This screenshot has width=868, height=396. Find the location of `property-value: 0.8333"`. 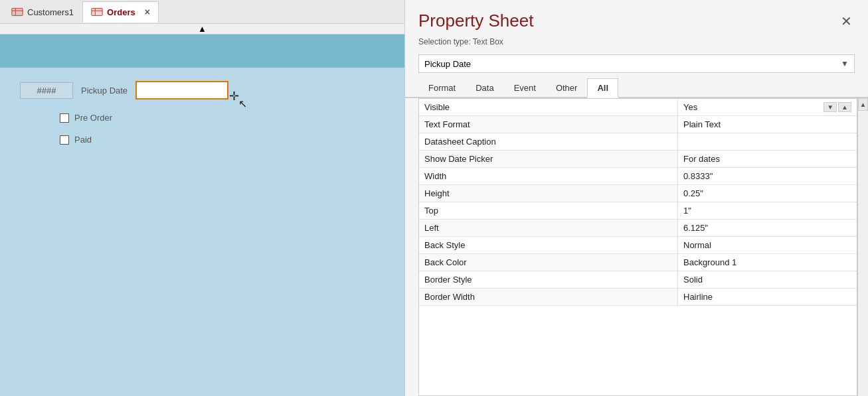

property-value: 0.8333" is located at coordinates (768, 176).